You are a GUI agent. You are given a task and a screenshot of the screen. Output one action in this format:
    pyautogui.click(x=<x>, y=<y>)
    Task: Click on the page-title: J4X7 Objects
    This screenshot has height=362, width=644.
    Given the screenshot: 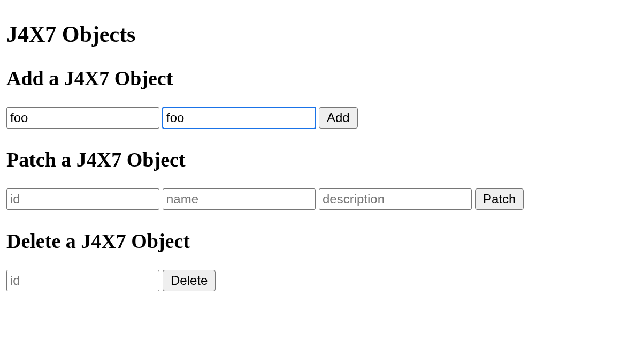 What is the action you would take?
    pyautogui.click(x=322, y=34)
    